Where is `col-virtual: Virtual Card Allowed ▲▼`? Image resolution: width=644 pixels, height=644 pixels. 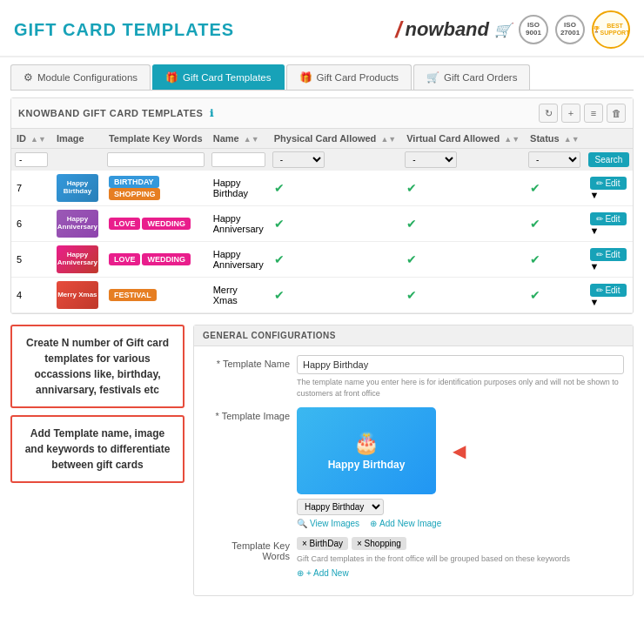
col-virtual: Virtual Card Allowed ▲▼ is located at coordinates (463, 139).